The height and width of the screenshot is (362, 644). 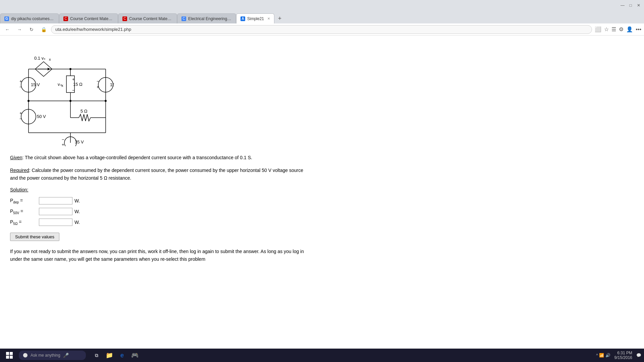 I want to click on solution-title: Solution:, so click(x=322, y=190).